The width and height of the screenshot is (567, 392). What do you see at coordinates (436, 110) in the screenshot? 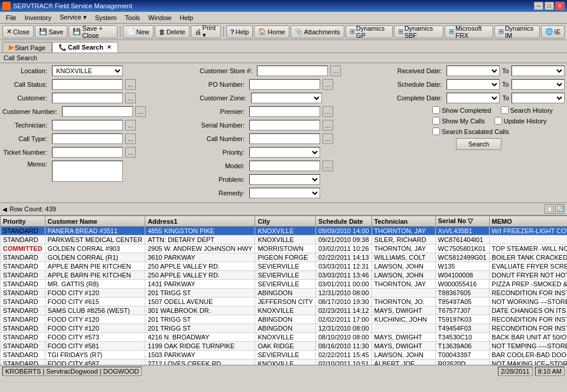
I see `show-completed-checkbox` at bounding box center [436, 110].